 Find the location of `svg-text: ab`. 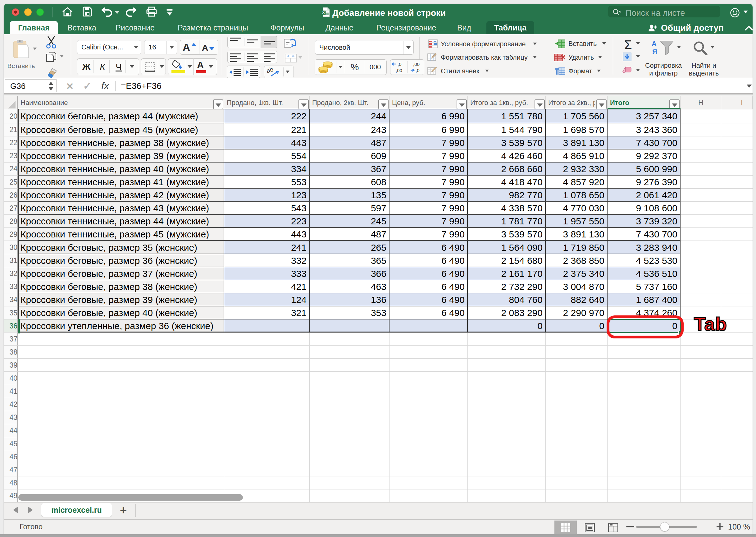

svg-text: ab is located at coordinates (270, 71).